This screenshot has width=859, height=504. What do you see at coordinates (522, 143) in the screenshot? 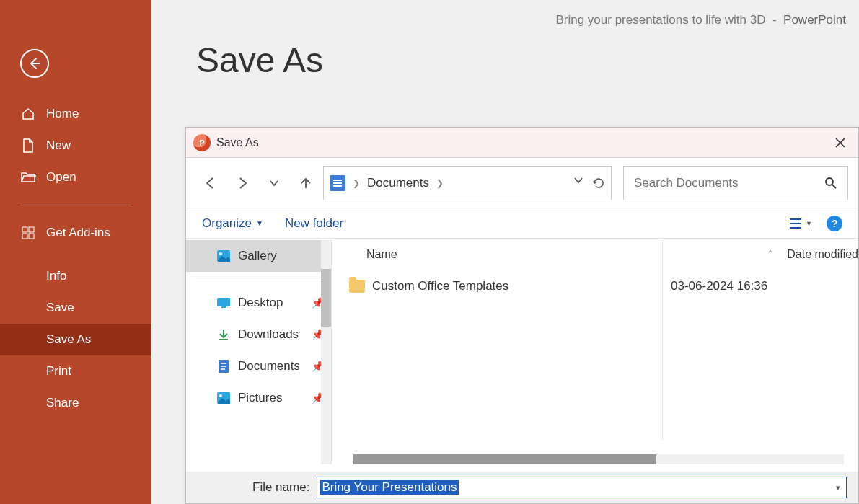
I see `dialog-titlebar: P Save As` at bounding box center [522, 143].